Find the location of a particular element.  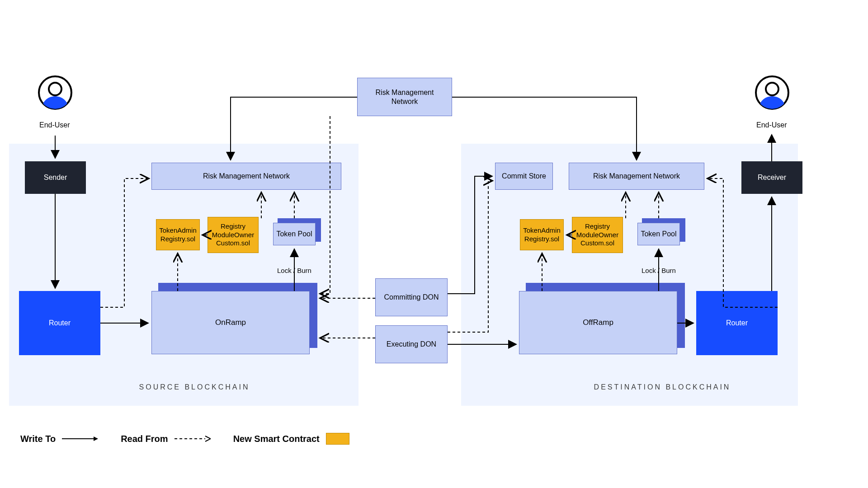

legend-write-to-label: Write To is located at coordinates (38, 439).